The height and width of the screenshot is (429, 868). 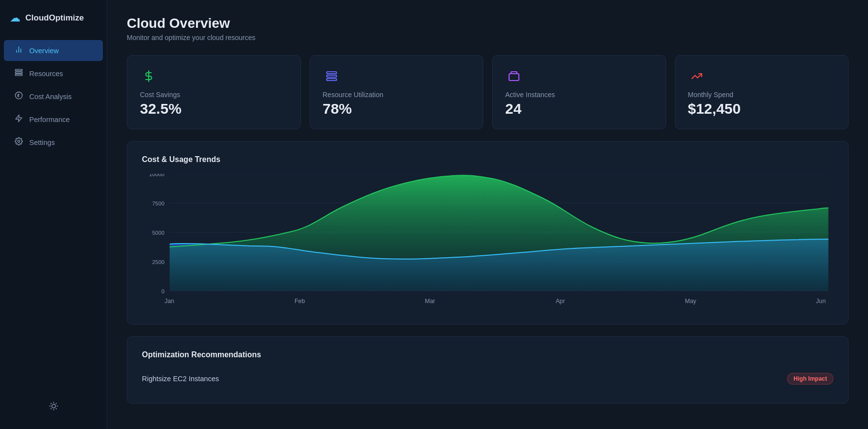 I want to click on svg-text: Mar, so click(x=430, y=301).